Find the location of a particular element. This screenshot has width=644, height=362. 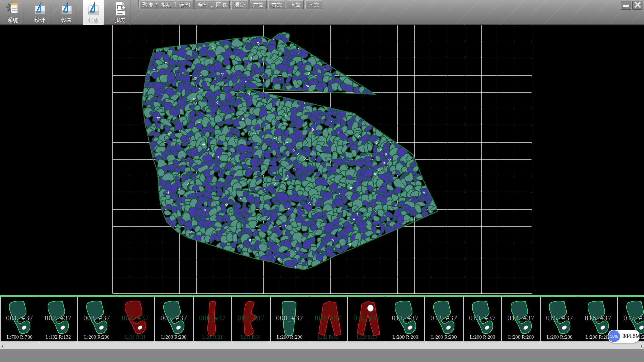

scroll-left-arrow: ‹ is located at coordinates (3, 346).